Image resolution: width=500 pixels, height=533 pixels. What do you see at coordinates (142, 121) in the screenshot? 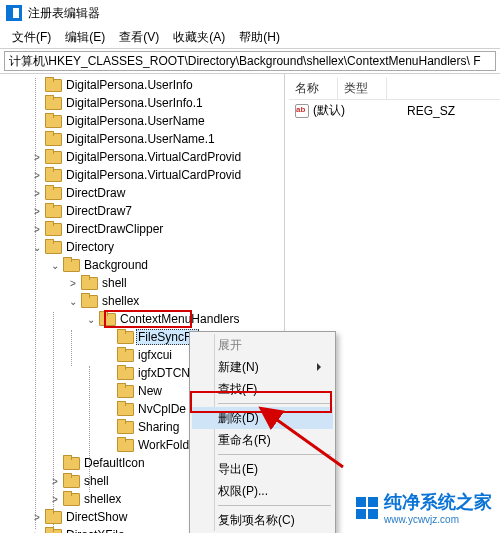
I see `tree-item: DigitalPersona.UserName` at bounding box center [142, 121].